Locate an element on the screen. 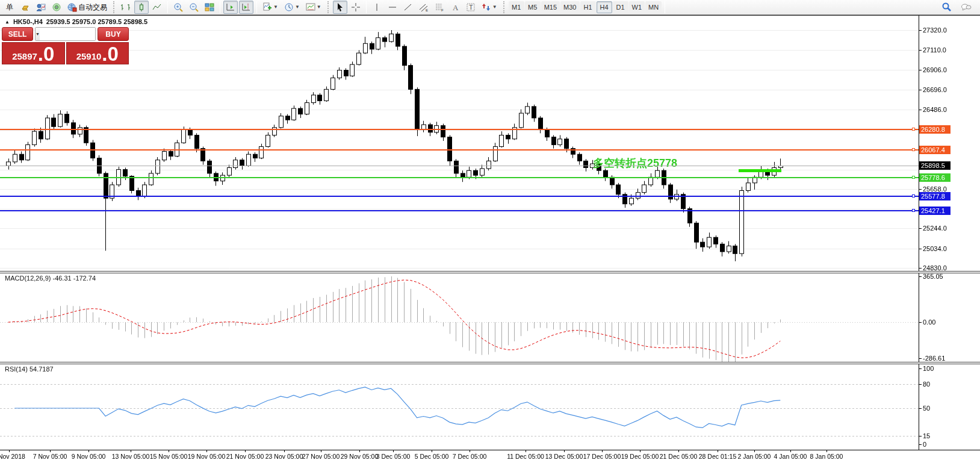 This screenshot has height=466, width=980. rsi-label: RSI(14) 54.7187 is located at coordinates (29, 369).